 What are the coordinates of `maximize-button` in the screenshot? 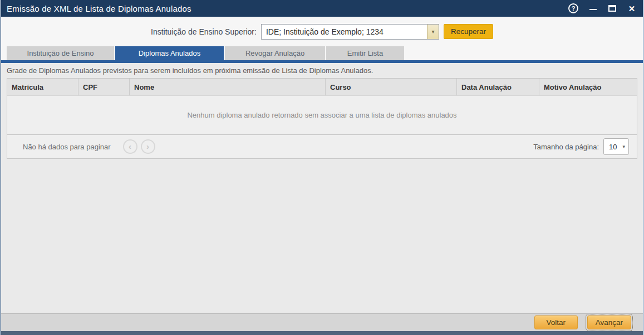 It's located at (612, 8).